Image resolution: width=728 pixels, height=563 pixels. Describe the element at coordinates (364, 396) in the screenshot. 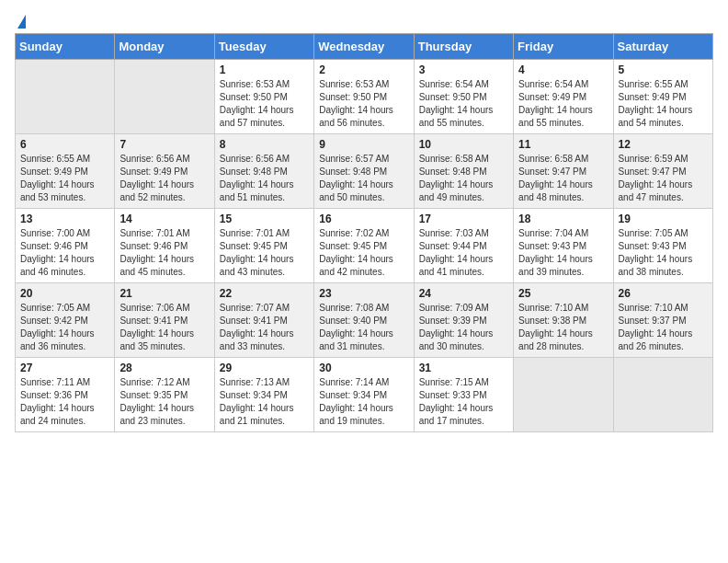

I see `calendar-cell: 30Sunrise: 7:14 AM Sunset: 9:34 PM Dayli…` at that location.